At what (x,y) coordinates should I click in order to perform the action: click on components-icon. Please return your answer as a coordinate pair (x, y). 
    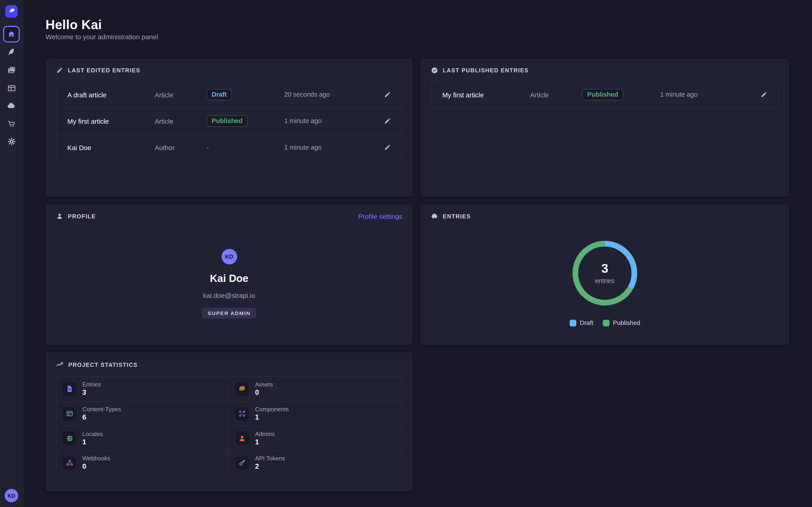
    Looking at the image, I should click on (242, 414).